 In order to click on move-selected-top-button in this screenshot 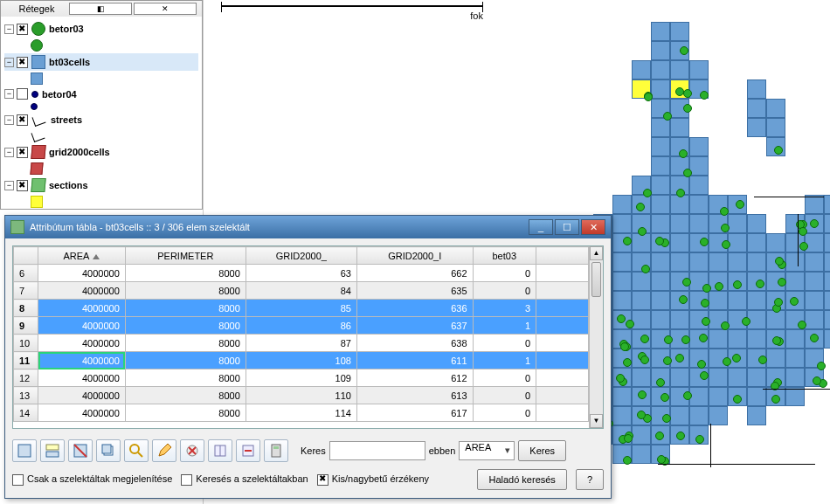, I will do `click(52, 451)`.